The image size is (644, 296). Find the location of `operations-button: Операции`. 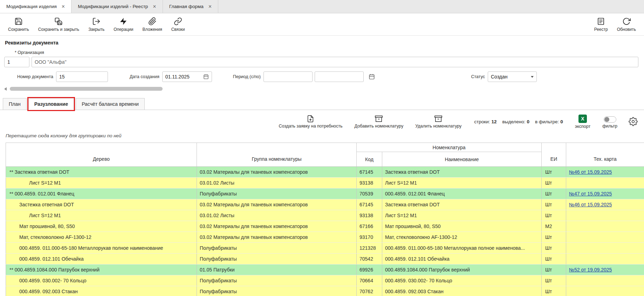

operations-button: Операции is located at coordinates (123, 25).